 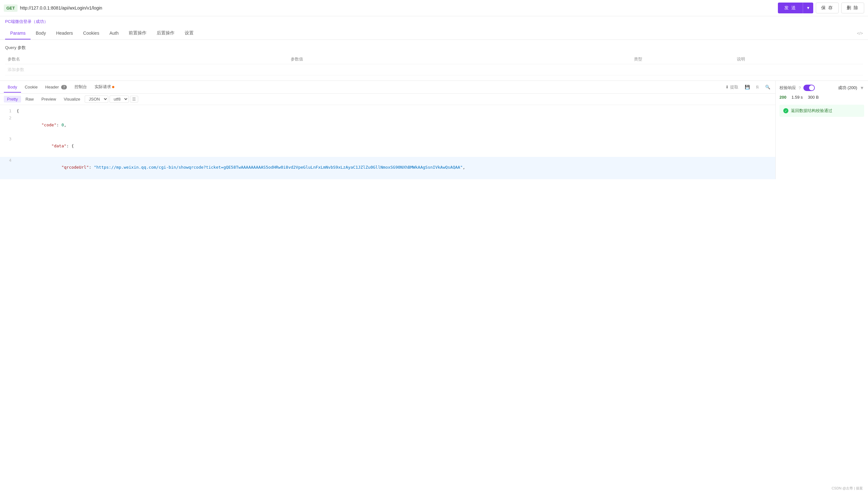 I want to click on code-line-5: 5 "ticket": "gQE58TwAAAAAAAAAS5odHRw0i8v…, so click(x=388, y=178).